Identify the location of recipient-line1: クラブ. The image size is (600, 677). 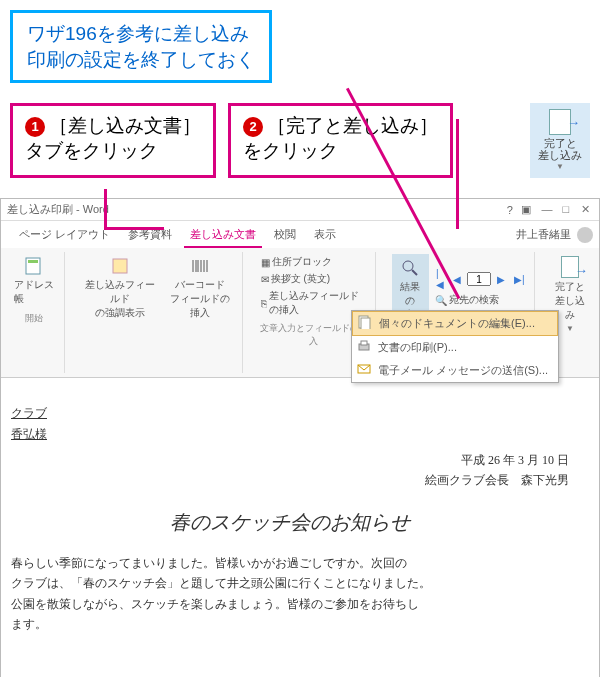
(290, 413).